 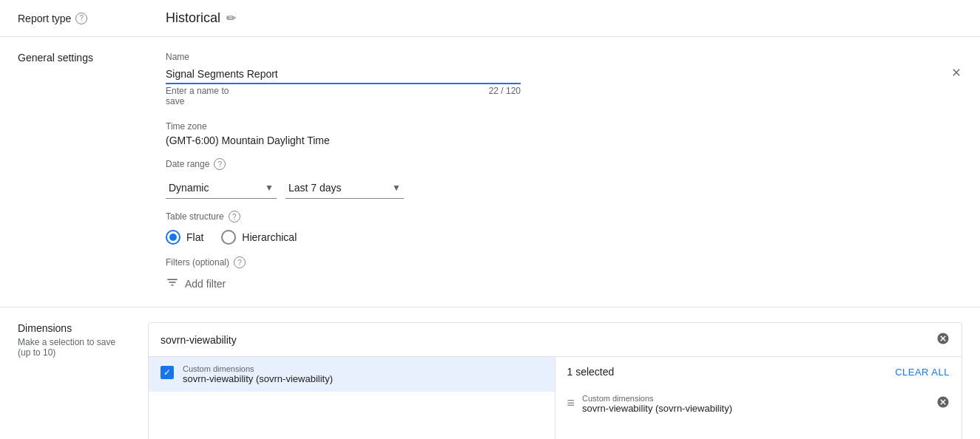 What do you see at coordinates (167, 372) in the screenshot?
I see `checkbox-check-icon: ✓` at bounding box center [167, 372].